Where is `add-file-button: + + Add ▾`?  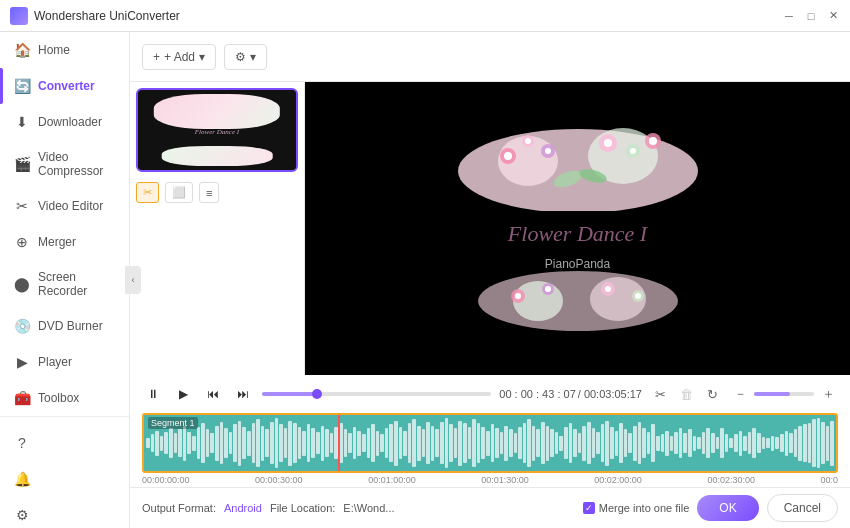
add-file-button: + + Add ▾ is located at coordinates (179, 57).